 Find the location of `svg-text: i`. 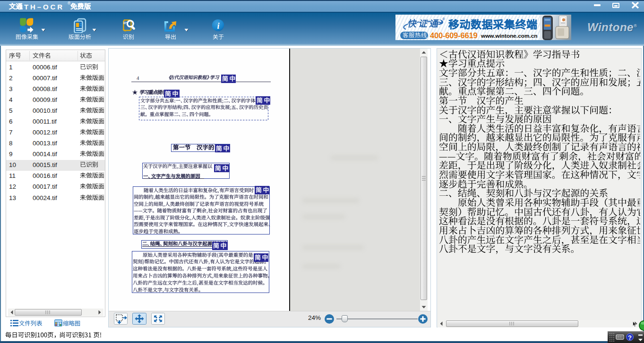

svg-text: i is located at coordinates (218, 26).